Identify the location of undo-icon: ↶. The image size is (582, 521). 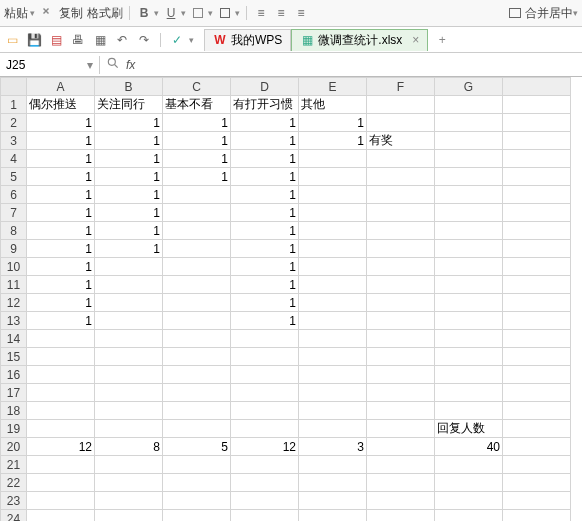
(122, 40).